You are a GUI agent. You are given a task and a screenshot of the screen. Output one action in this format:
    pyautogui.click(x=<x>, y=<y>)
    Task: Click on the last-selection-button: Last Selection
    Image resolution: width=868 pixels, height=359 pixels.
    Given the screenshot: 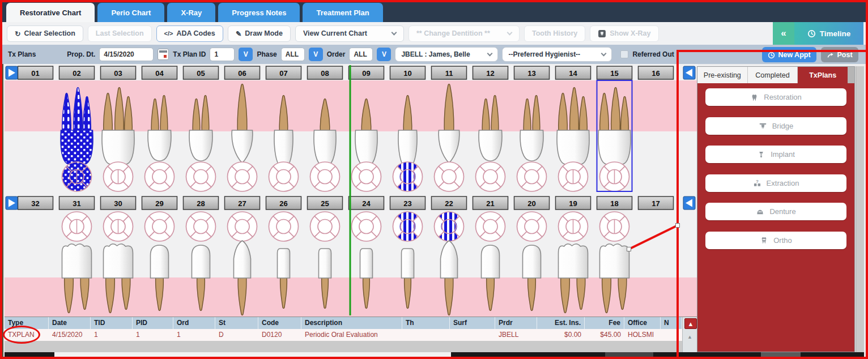 What is the action you would take?
    pyautogui.click(x=120, y=34)
    